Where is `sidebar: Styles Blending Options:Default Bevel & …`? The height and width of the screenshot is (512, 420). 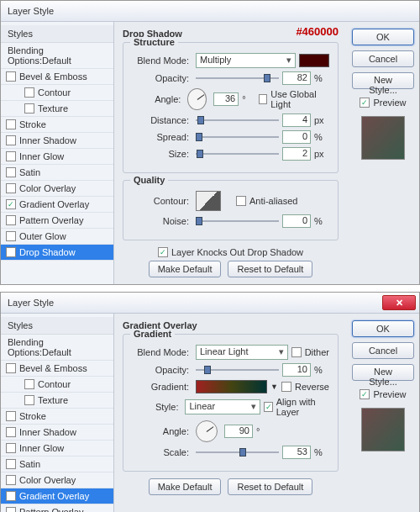
sidebar: Styles Blending Options:Default Bevel & … is located at coordinates (57, 153).